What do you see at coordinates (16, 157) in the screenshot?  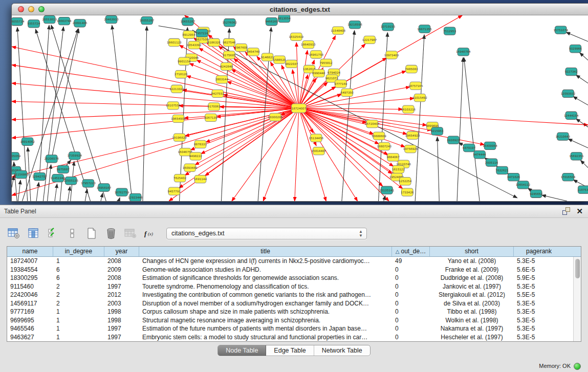 I see `graph-node: 21205059` at bounding box center [16, 157].